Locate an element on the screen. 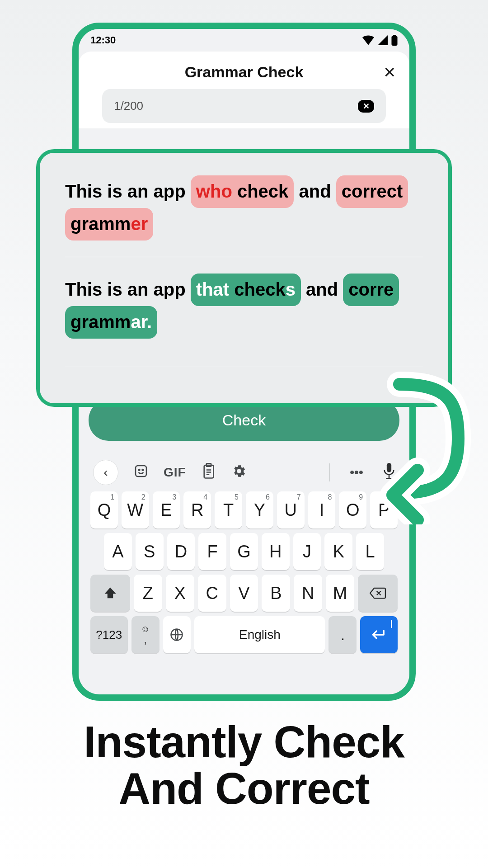 This screenshot has width=488, height=868. status-time: 12:30 is located at coordinates (103, 40).